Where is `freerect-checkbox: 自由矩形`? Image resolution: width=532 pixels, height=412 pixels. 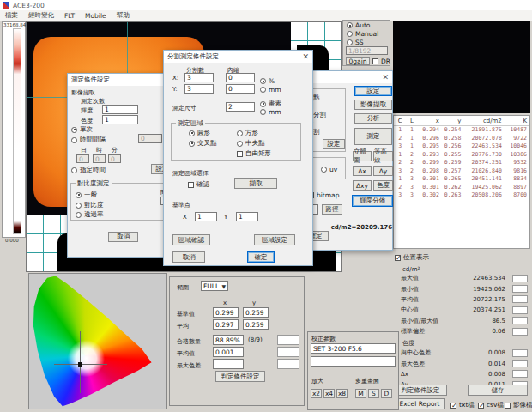 freerect-checkbox: 自由矩形 is located at coordinates (254, 154).